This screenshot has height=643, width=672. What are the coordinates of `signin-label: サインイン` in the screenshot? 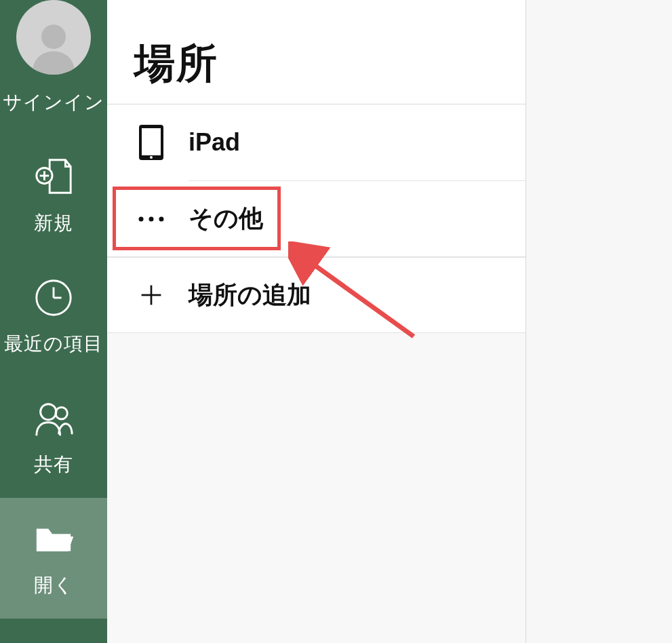 It's located at (54, 102).